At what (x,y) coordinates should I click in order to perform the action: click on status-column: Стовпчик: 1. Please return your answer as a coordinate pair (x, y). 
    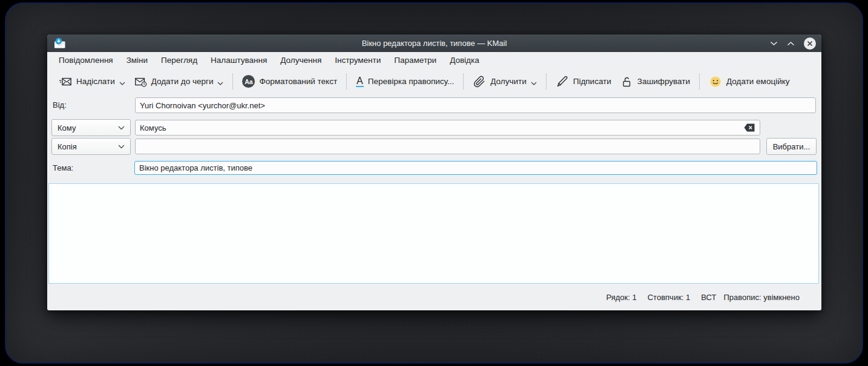
    Looking at the image, I should click on (669, 298).